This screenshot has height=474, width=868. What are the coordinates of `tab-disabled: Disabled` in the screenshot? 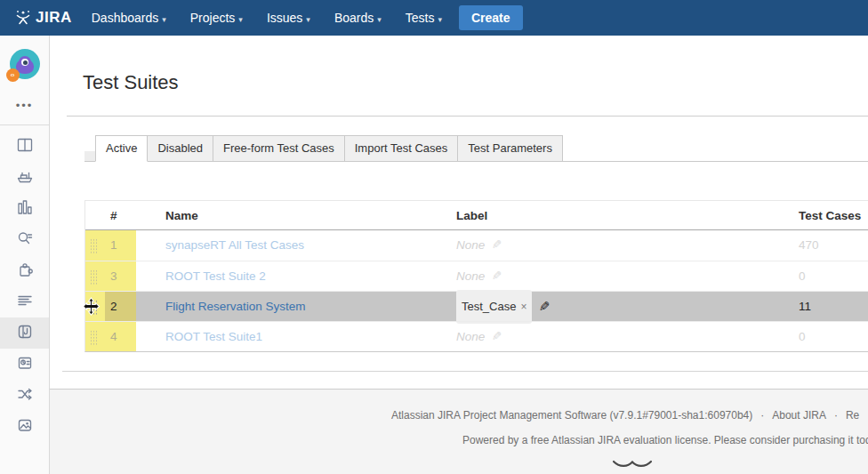 It's located at (180, 149).